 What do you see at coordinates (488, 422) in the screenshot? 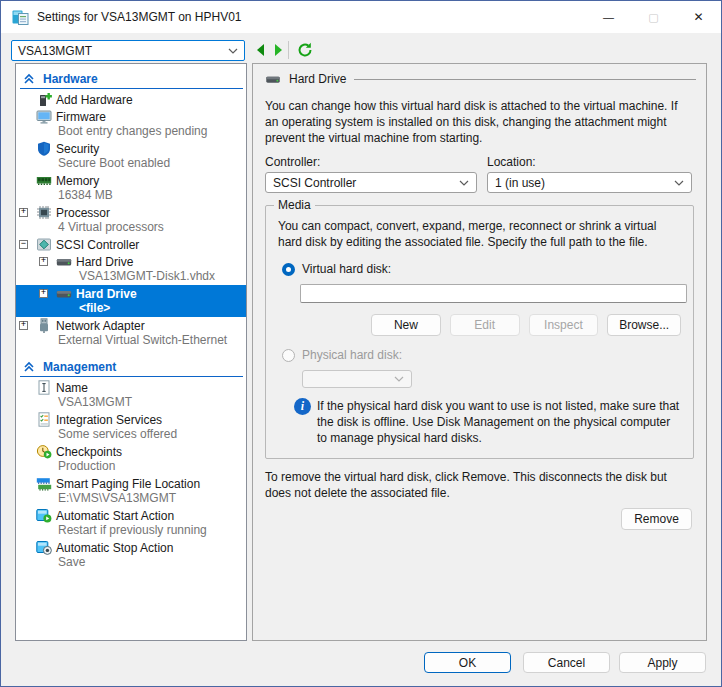
I see `info-note: i If the physical hard disk you want to …` at bounding box center [488, 422].